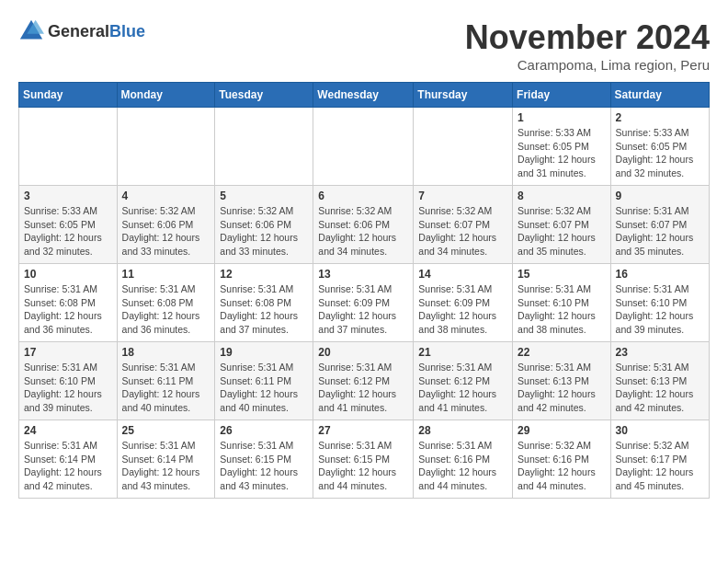 This screenshot has height=563, width=728. I want to click on day-info: Sunrise: 5:32 AM Sunset: 6:17 PM Dayligh…, so click(660, 465).